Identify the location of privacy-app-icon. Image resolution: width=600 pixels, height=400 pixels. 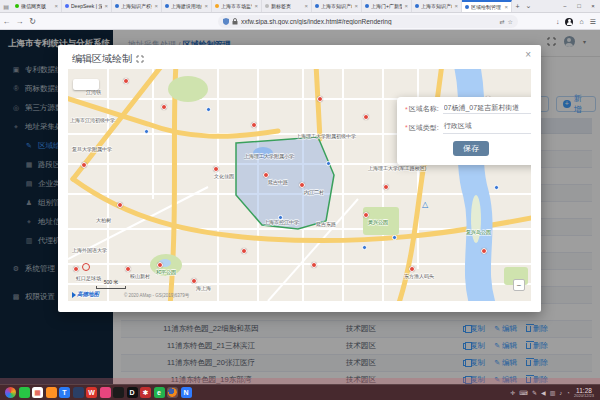
(78, 392).